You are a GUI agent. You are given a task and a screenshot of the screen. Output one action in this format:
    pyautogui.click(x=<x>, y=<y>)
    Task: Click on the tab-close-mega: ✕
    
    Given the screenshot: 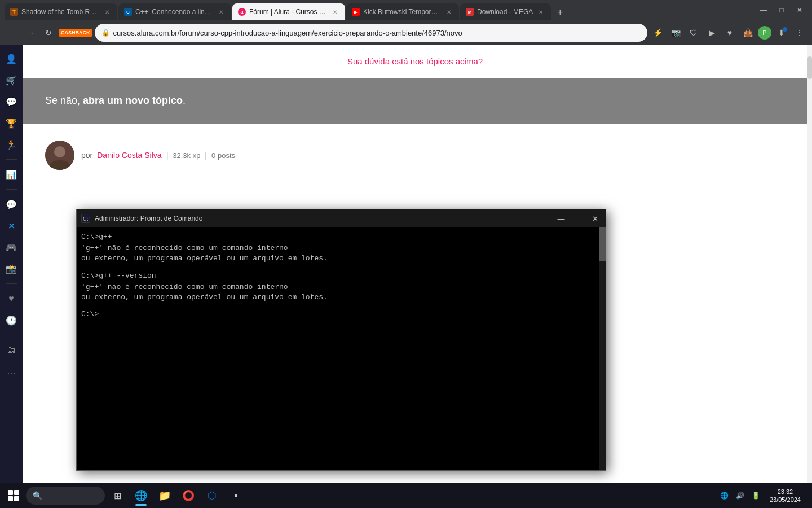 What is the action you would take?
    pyautogui.click(x=541, y=12)
    